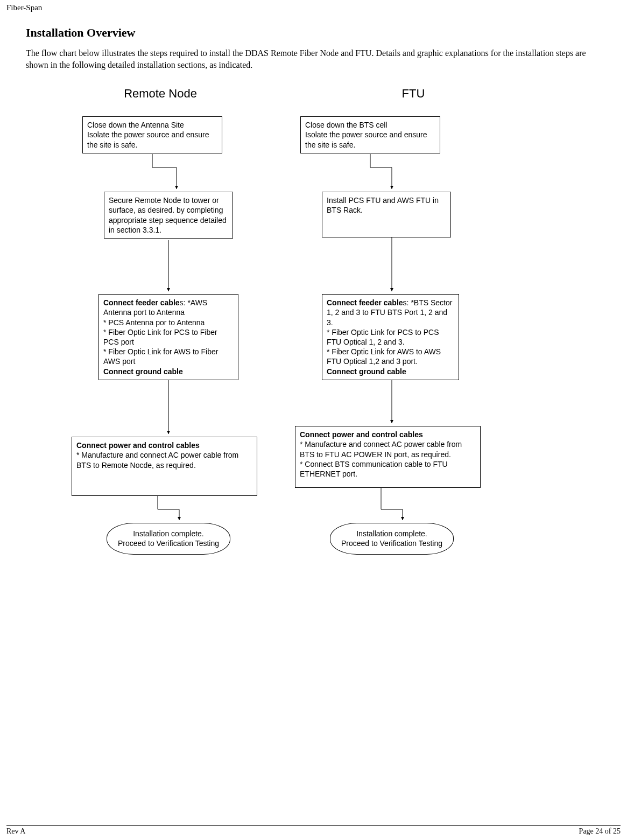 Image resolution: width=627 pixels, height=840 pixels. What do you see at coordinates (392, 538) in the screenshot?
I see `right-terminator: Installation complete.Proceed to Verific…` at bounding box center [392, 538].